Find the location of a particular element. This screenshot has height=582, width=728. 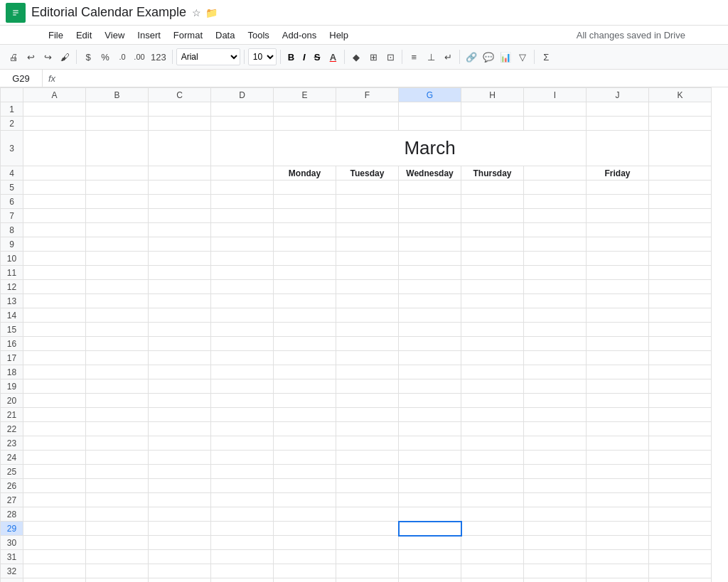

cell-I32 is located at coordinates (555, 571).